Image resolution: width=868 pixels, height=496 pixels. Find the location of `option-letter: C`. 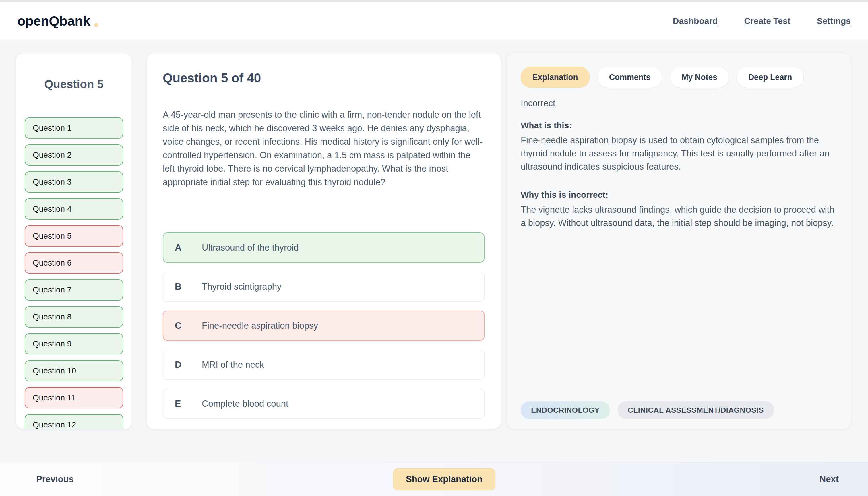

option-letter: C is located at coordinates (181, 326).